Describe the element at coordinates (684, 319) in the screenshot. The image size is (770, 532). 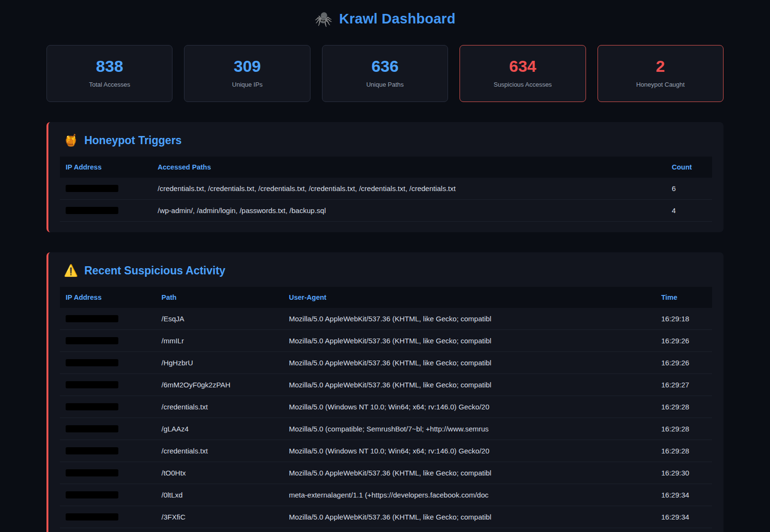
I see `cell-time: 16:29:18` at that location.